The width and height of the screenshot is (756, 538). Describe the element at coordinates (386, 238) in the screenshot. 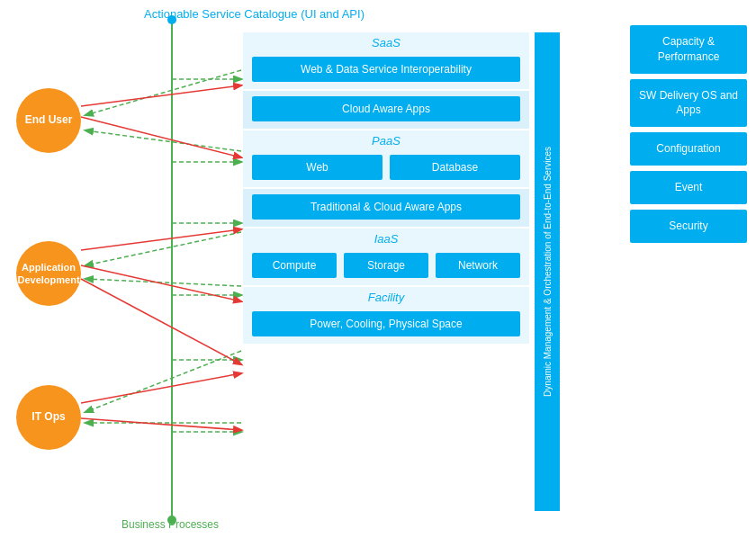

I see `iaas-label: IaaS` at that location.